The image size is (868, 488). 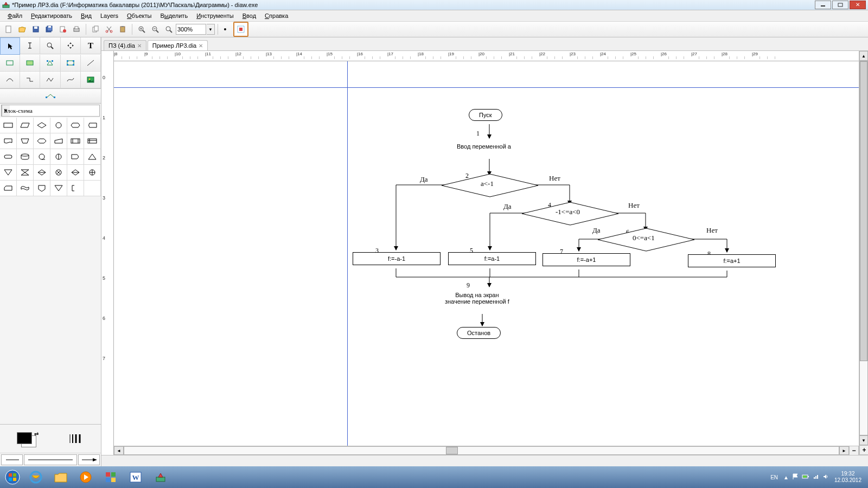 What do you see at coordinates (25, 141) in the screenshot?
I see `shape-manual-op` at bounding box center [25, 141].